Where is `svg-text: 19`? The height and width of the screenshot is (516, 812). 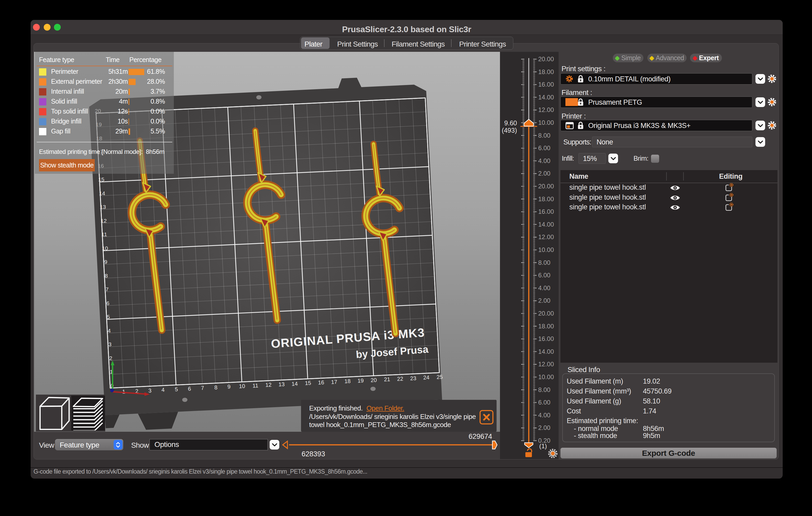 svg-text: 19 is located at coordinates (360, 381).